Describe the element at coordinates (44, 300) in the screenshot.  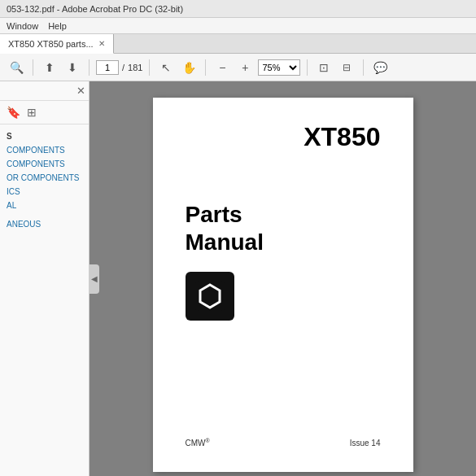
I see `nav-list: S COMPONENTS COMPONENTS OR COMPONENTS IC…` at that location.